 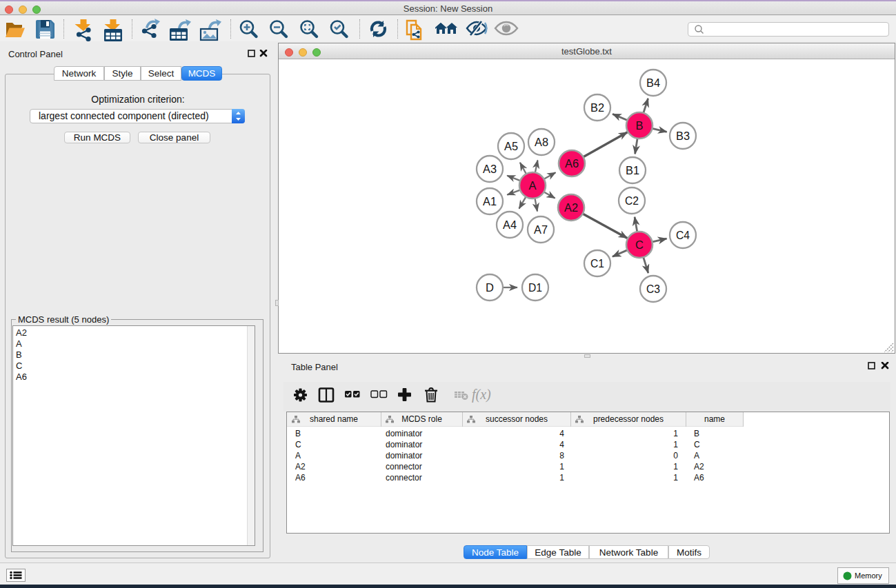 I want to click on svg-text: A7, so click(x=541, y=230).